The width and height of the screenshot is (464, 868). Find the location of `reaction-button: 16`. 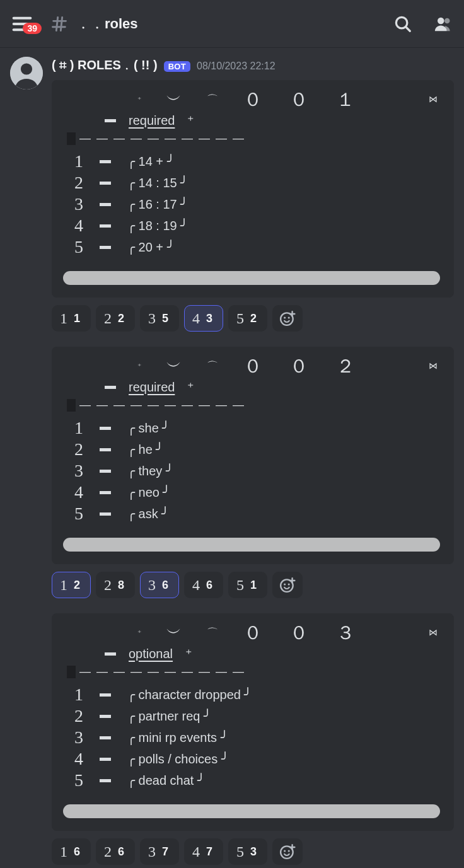

reaction-button: 16 is located at coordinates (71, 852).